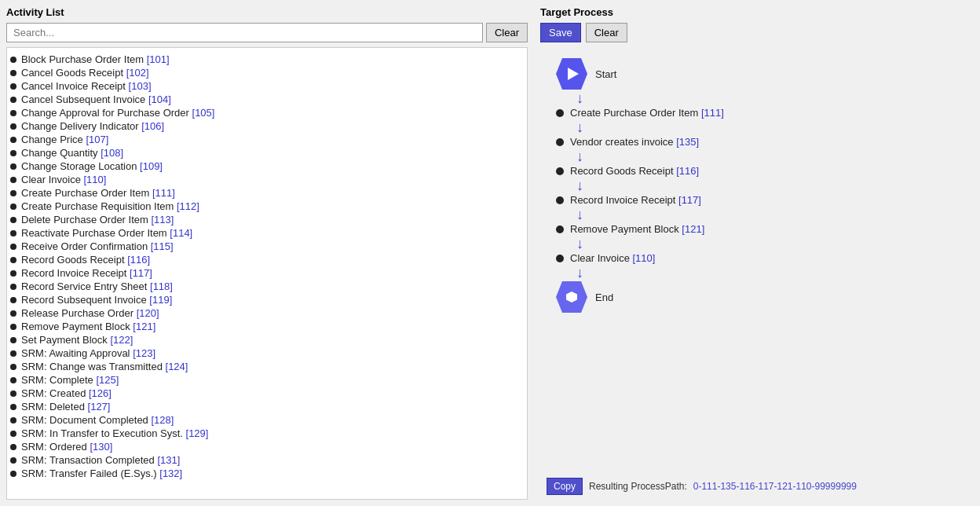 The height and width of the screenshot is (506, 980). What do you see at coordinates (267, 179) in the screenshot?
I see `list-item: Clear Invoice [110]` at bounding box center [267, 179].